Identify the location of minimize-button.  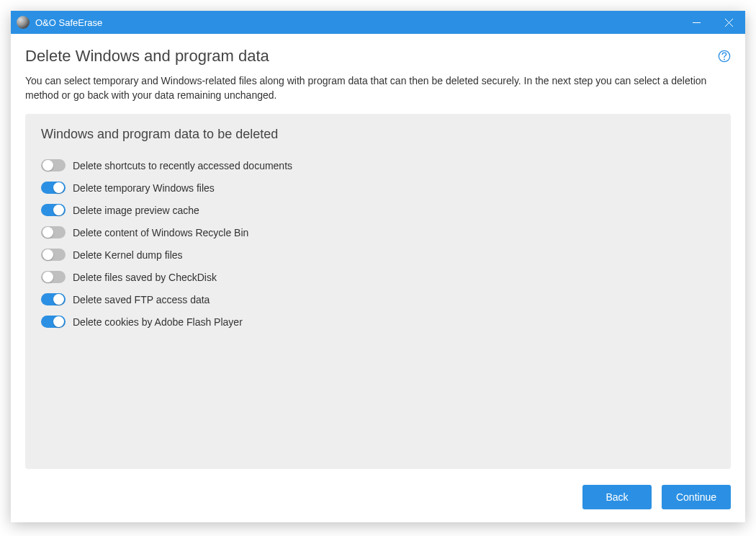
(697, 22).